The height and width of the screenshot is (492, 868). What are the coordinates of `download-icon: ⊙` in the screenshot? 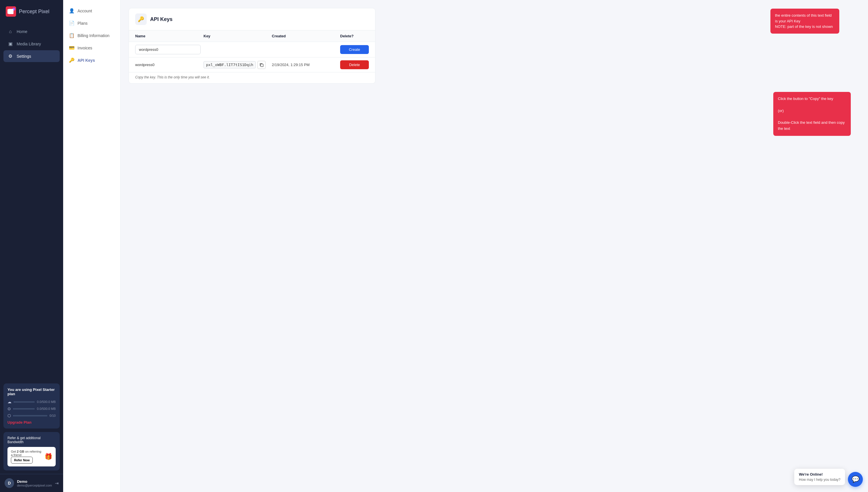 It's located at (9, 409).